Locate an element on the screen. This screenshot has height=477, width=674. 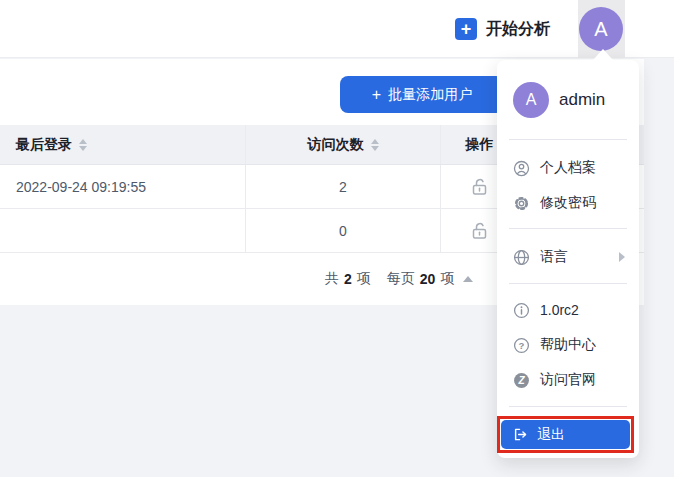
menu-item-profile: 个人档案 is located at coordinates (568, 168).